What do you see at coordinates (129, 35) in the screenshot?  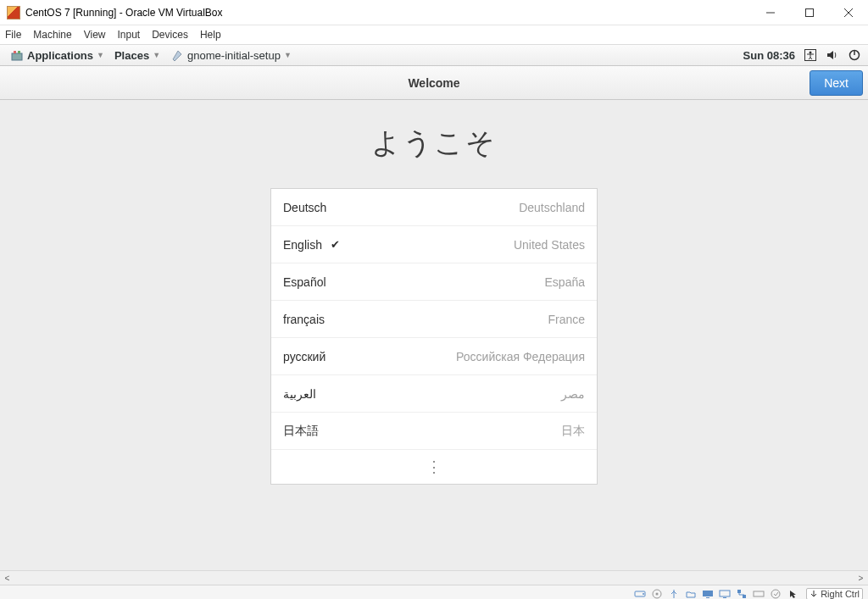 I see `vb-menu-input: Input` at bounding box center [129, 35].